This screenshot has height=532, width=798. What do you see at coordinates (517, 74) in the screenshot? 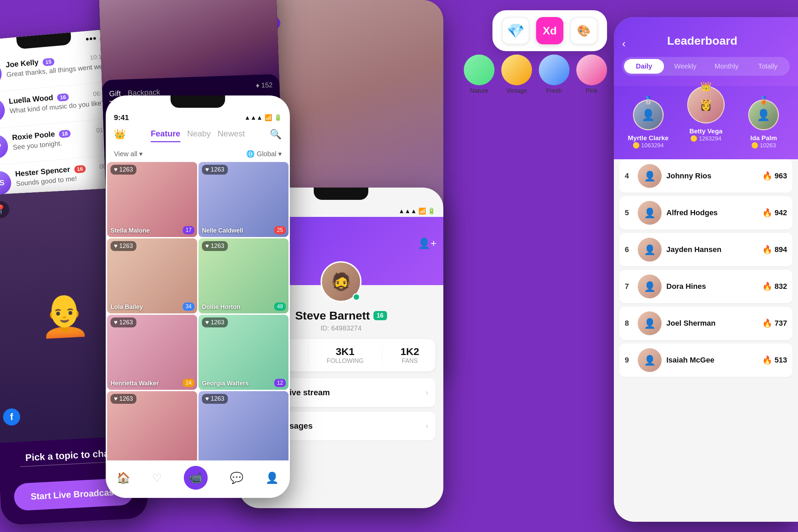
I see `filter-vintage: Vintage` at bounding box center [517, 74].